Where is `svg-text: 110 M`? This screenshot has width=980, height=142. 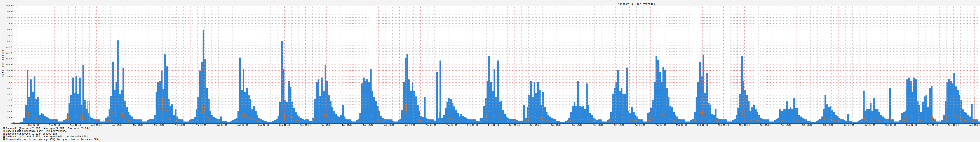
svg-text: 110 M is located at coordinates (9, 59).